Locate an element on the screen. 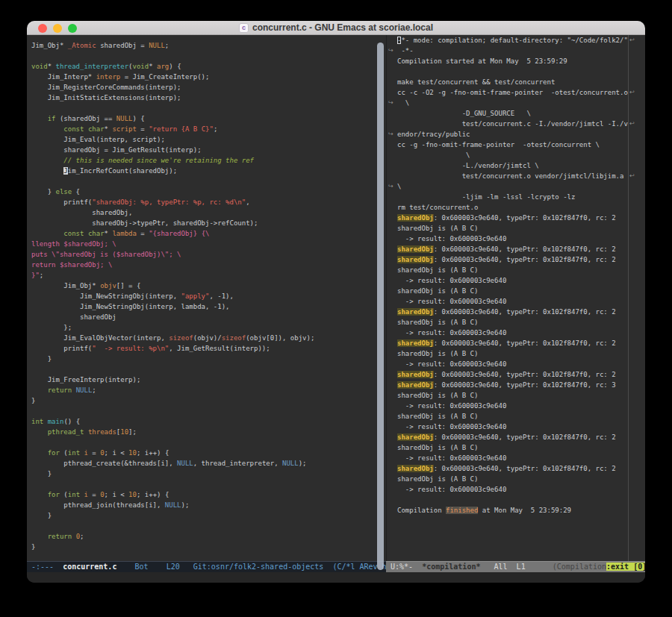 This screenshot has width=672, height=617. code-line: sharedObj, is located at coordinates (208, 213).